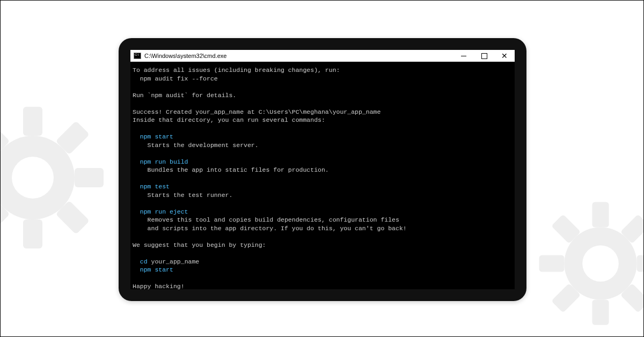 Image resolution: width=644 pixels, height=337 pixels. I want to click on terminal-line: Starts the test runner., so click(182, 195).